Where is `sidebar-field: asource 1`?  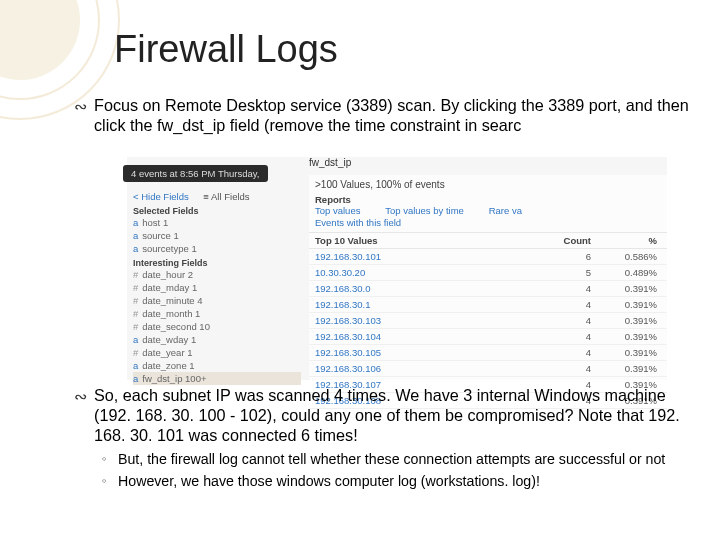 sidebar-field: asource 1 is located at coordinates (217, 236).